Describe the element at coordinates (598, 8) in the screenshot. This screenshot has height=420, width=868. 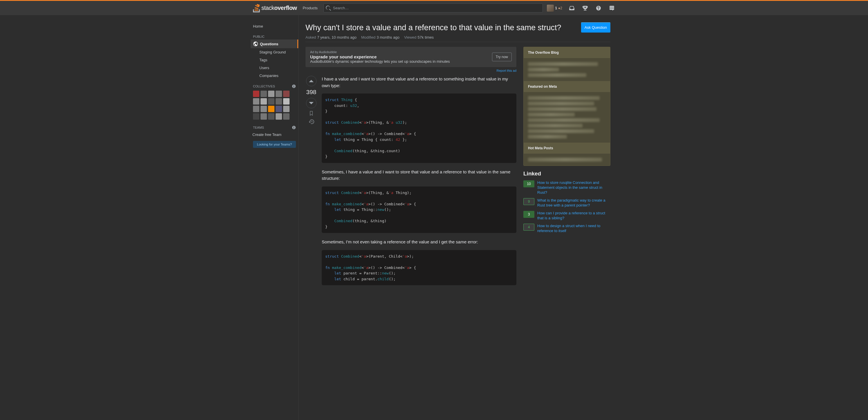
I see `help-icon` at that location.